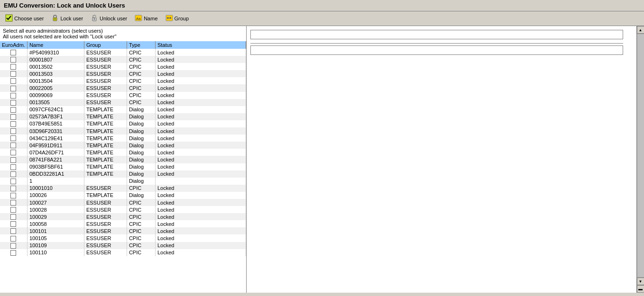 This screenshot has width=644, height=296. What do you see at coordinates (105, 181) in the screenshot?
I see `cell-group` at bounding box center [105, 181].